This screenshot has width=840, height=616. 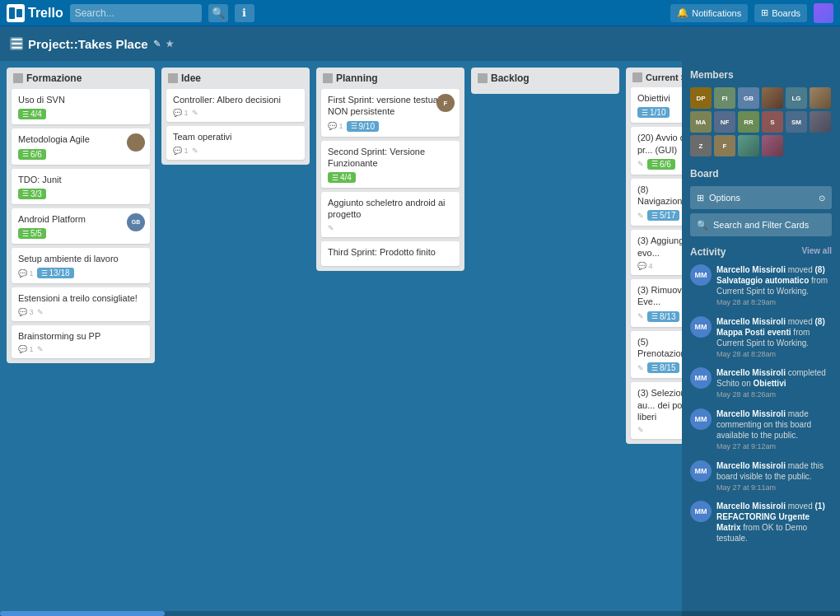 What do you see at coordinates (656, 410) in the screenshot?
I see `card-selezione-au: (3) Selezione au... dei posti liberi ✎` at bounding box center [656, 410].